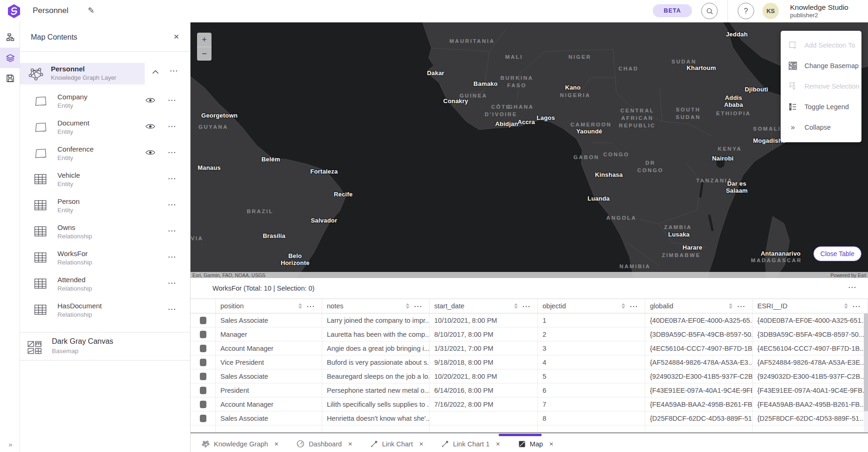  What do you see at coordinates (269, 306) in the screenshot?
I see `column-header: position ⋯` at bounding box center [269, 306].